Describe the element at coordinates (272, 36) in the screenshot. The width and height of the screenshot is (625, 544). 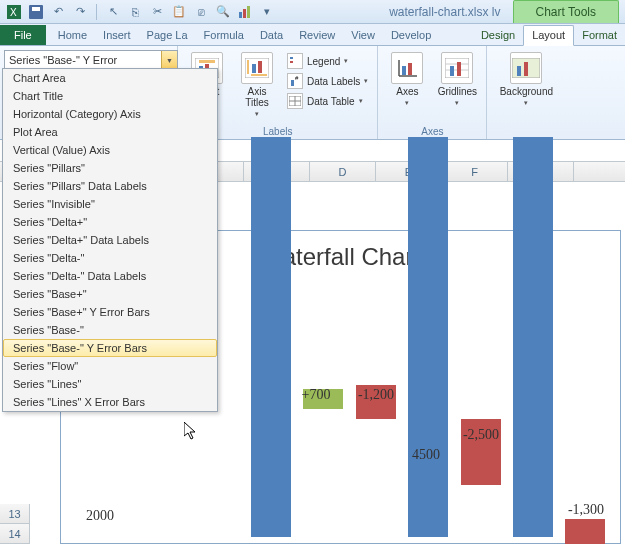
I see `tab-data: Data` at that location.